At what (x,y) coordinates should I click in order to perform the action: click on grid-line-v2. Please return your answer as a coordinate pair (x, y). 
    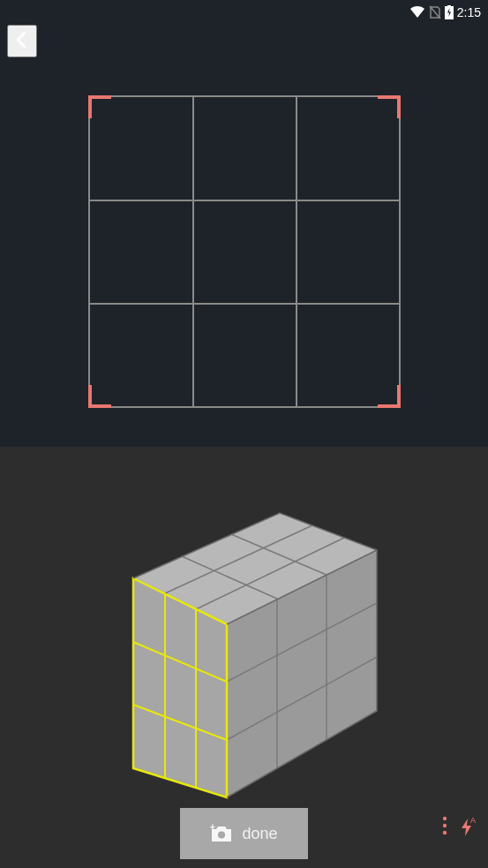
    Looking at the image, I should click on (297, 252).